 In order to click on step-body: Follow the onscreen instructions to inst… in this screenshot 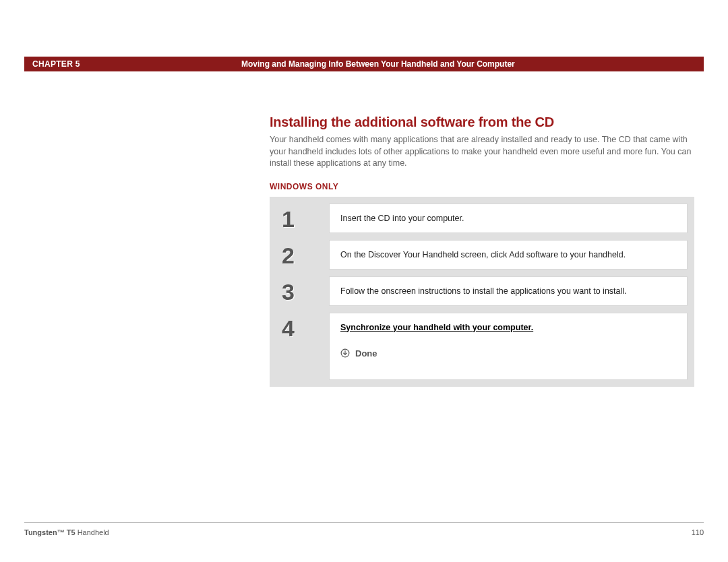, I will do `click(508, 291)`.